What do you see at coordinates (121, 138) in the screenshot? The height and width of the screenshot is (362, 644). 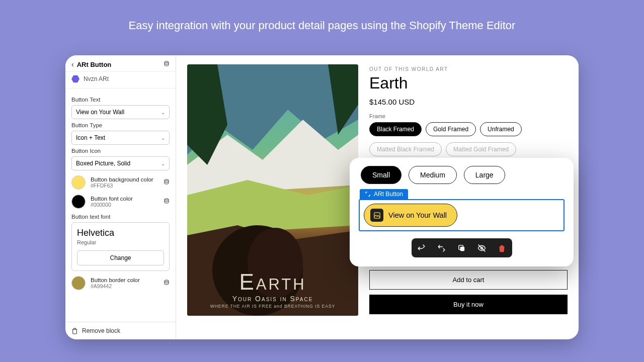 I see `button-type-select: Icon + Text⌄` at bounding box center [121, 138].